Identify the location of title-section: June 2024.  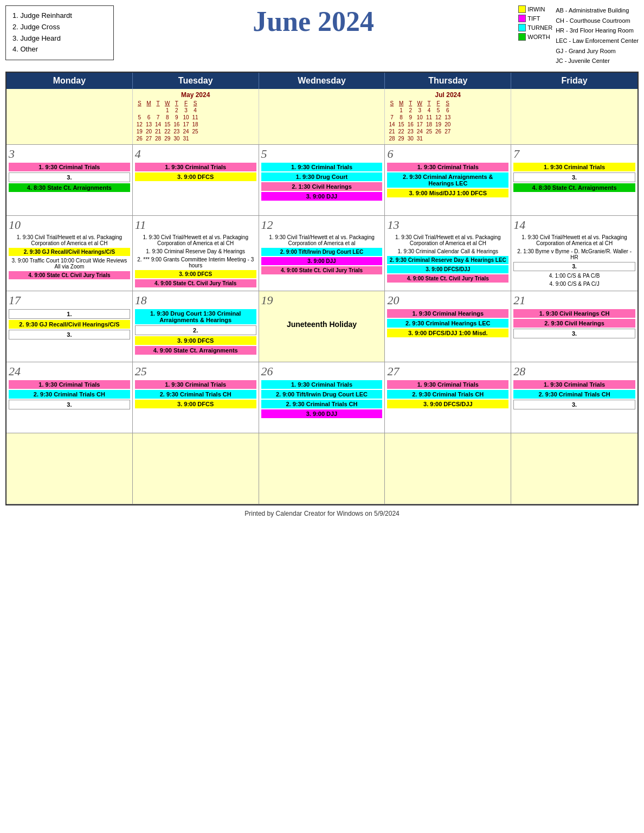
(313, 22).